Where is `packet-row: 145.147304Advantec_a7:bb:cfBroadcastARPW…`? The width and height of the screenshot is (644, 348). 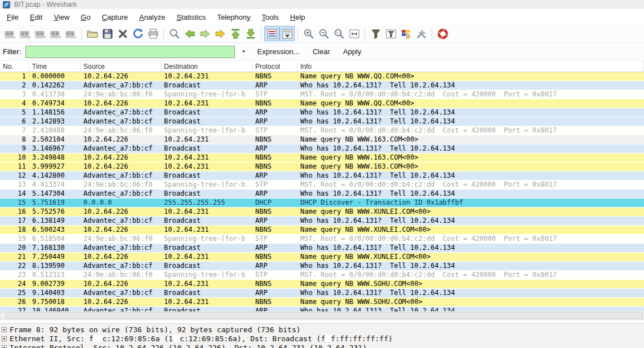
packet-row: 145.147304Advantec_a7:bb:cfBroadcastARPW… is located at coordinates (322, 194).